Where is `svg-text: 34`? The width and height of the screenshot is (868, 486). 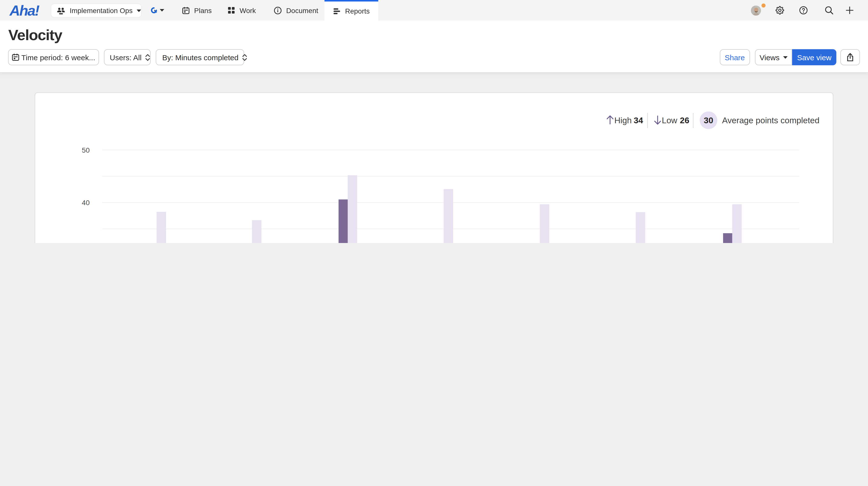
svg-text: 34 is located at coordinates (638, 121).